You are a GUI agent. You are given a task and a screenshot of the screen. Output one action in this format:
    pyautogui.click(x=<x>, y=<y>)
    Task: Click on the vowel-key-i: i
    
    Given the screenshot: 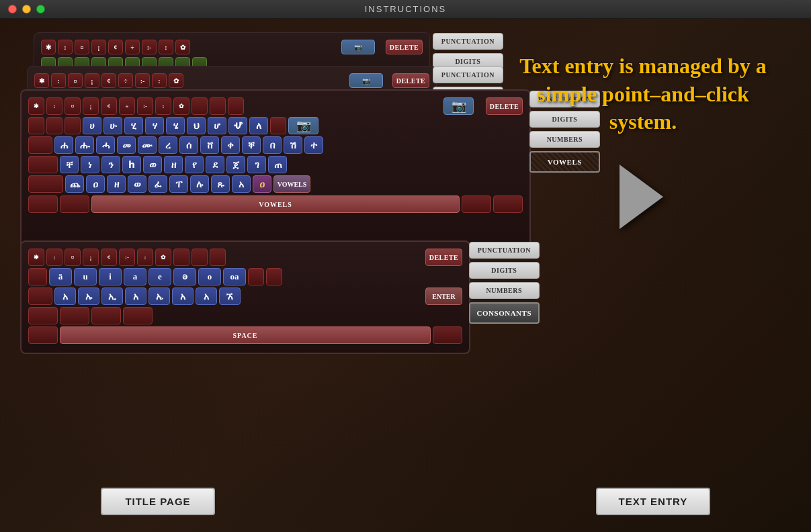 What is the action you would take?
    pyautogui.click(x=110, y=277)
    